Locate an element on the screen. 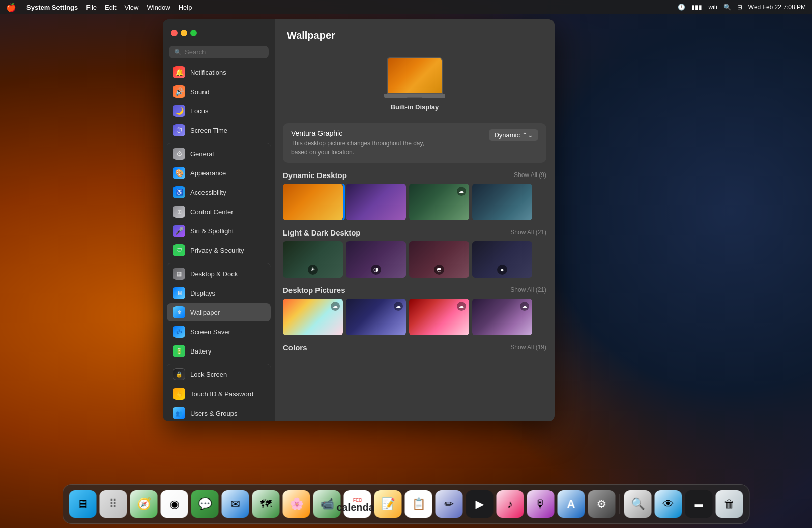 This screenshot has width=812, height=528. dock-item-trash: 🗑 is located at coordinates (730, 504).